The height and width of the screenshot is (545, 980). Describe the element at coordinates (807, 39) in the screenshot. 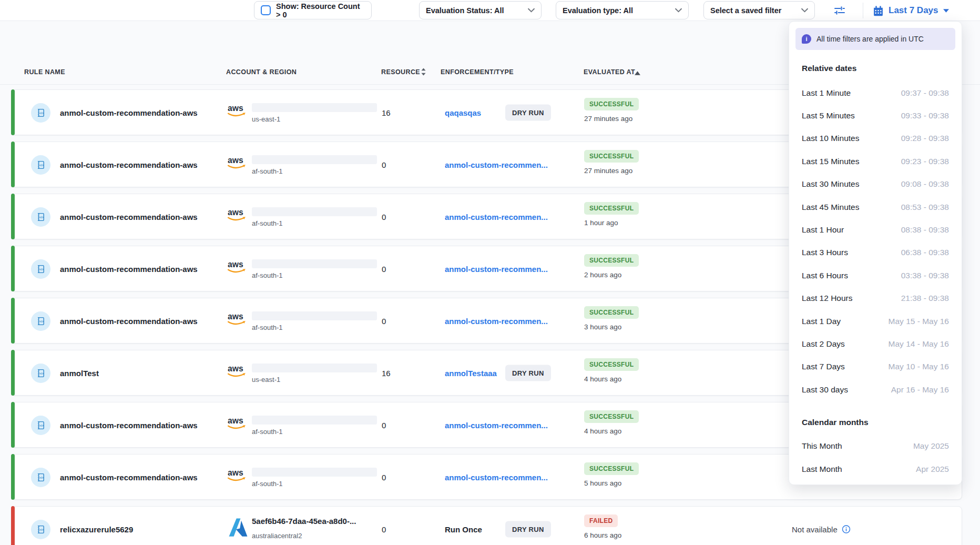

I see `info-bubble-icon: i` at that location.